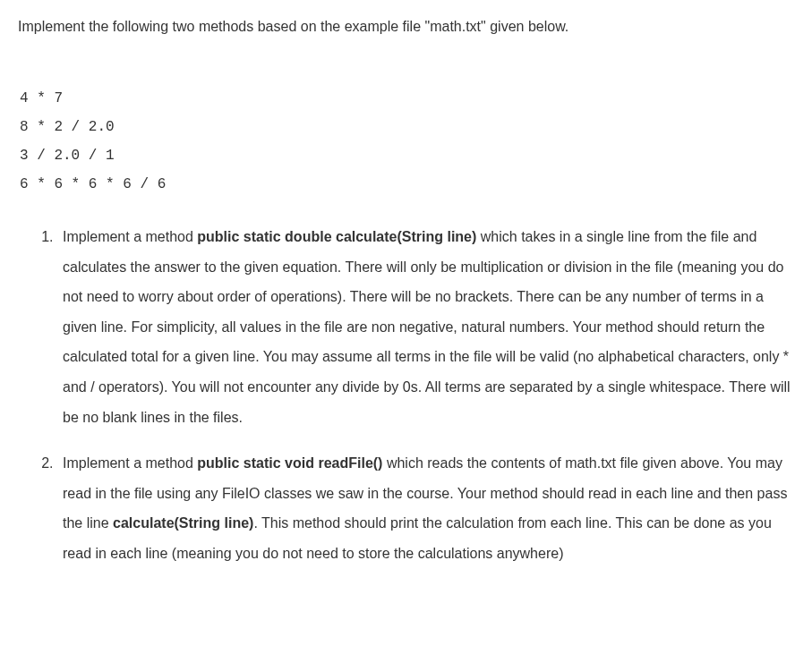 This screenshot has height=654, width=812. Describe the element at coordinates (406, 27) in the screenshot. I see `intro-text: Implement the following two methods base…` at that location.